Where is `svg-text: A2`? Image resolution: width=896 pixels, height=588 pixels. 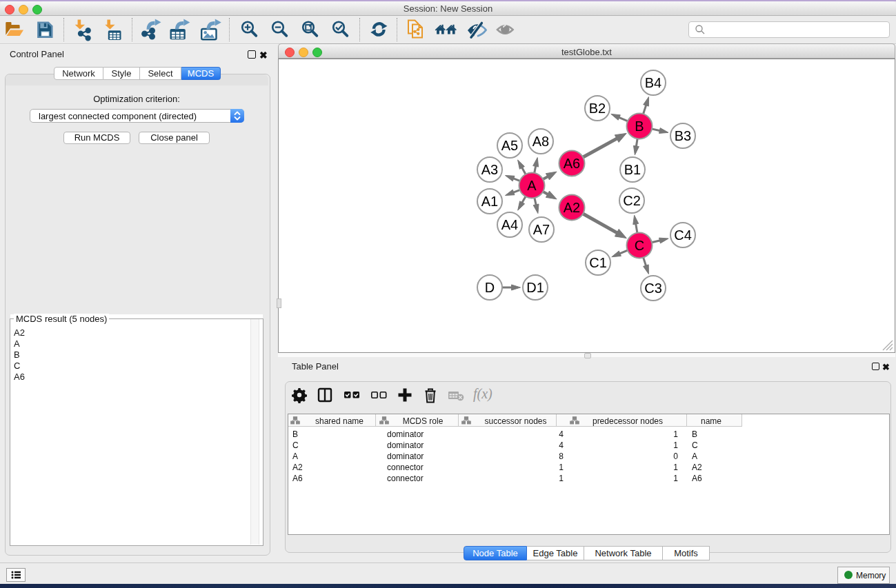 svg-text: A2 is located at coordinates (572, 207).